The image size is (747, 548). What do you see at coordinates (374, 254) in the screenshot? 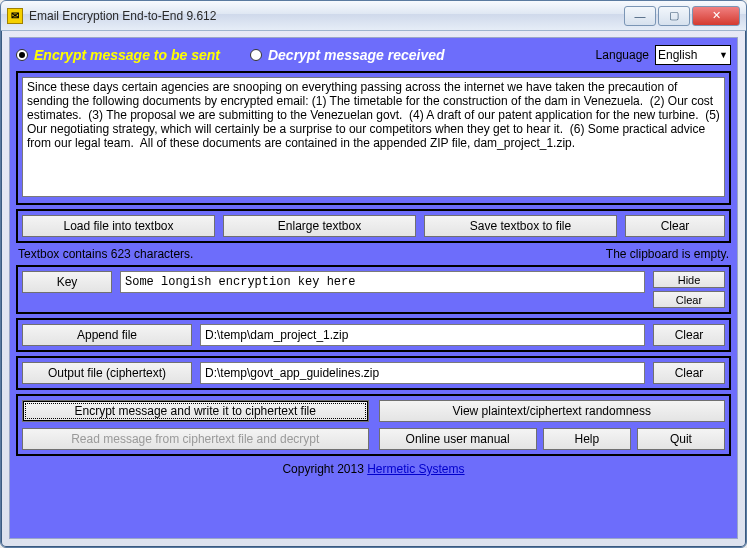
I see `status-row: Textbox contains 623 characters. The cli…` at bounding box center [374, 254].